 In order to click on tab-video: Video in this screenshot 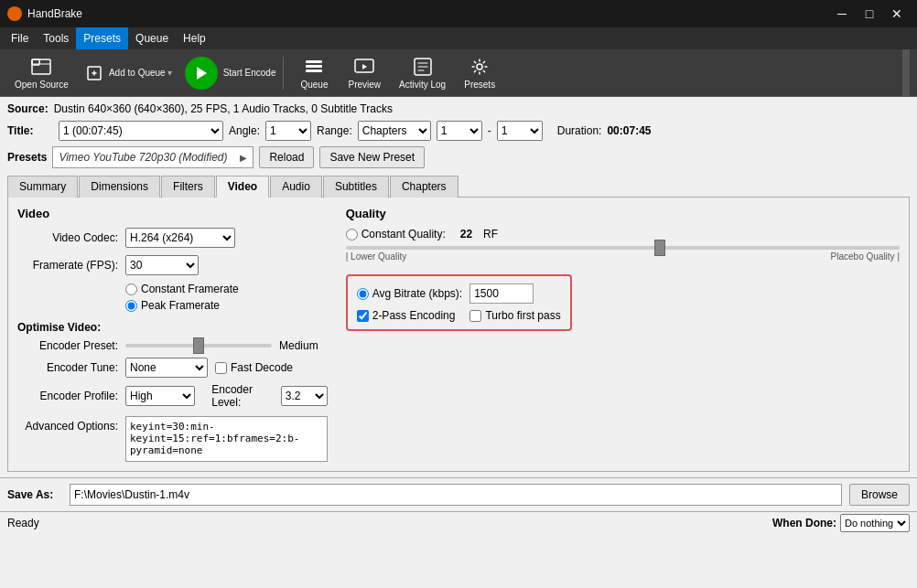, I will do `click(243, 187)`.